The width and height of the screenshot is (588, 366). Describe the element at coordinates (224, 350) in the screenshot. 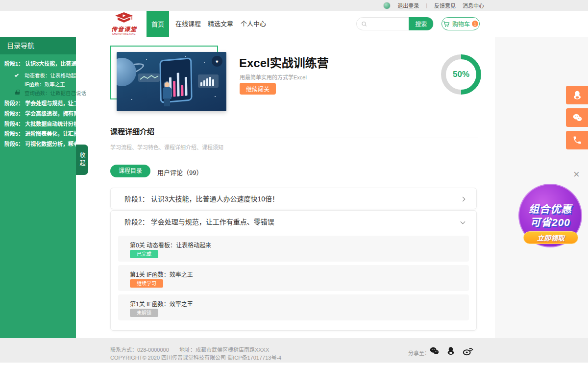

I see `footer-address: 地址：成都市武侯区槐树店南路XXXX` at that location.